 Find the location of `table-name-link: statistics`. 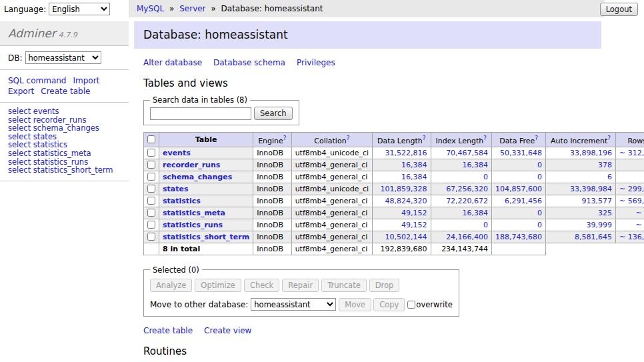

table-name-link: statistics is located at coordinates (181, 201).